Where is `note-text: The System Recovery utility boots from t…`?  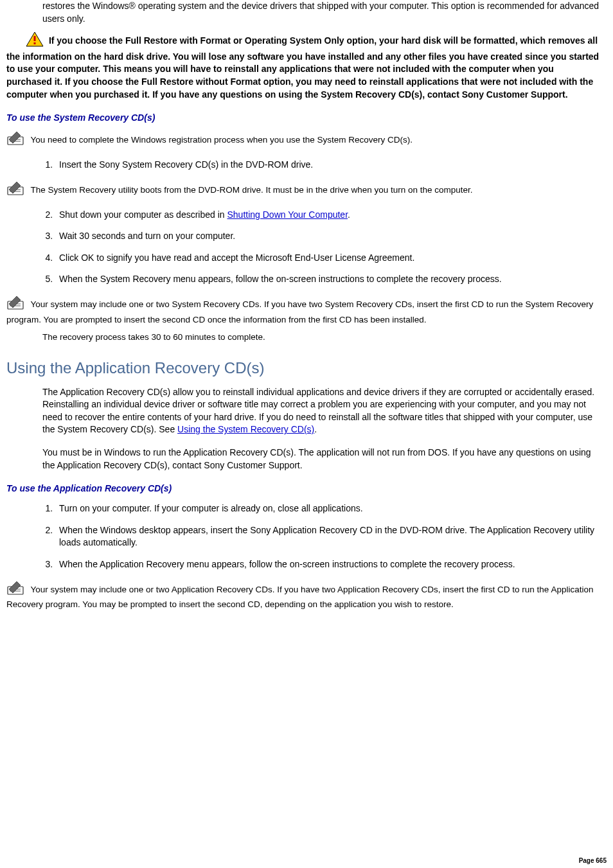
note-text: The System Recovery utility boots from t… is located at coordinates (251, 189).